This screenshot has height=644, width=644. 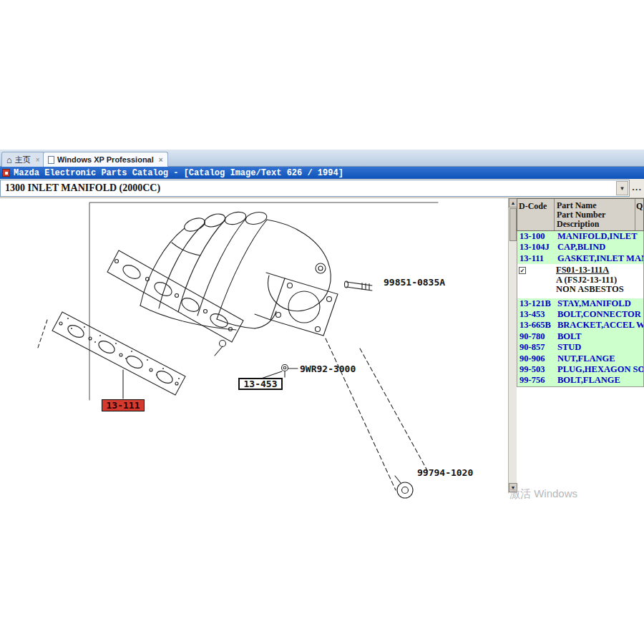 I want to click on part-name-cell: BOLT,FLANGE, so click(x=599, y=381).